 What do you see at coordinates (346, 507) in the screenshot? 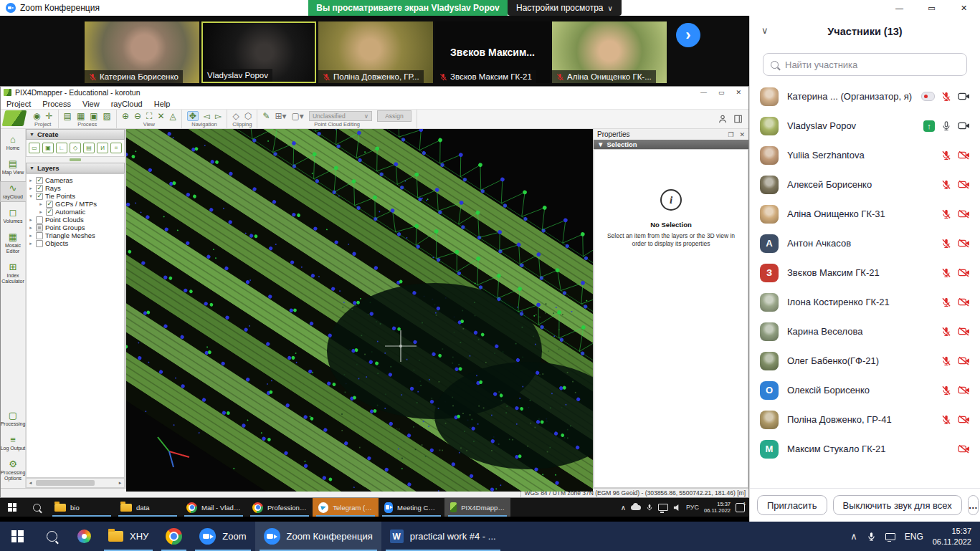
I see `taskbar-app-button: Telegram (33)` at bounding box center [346, 507].